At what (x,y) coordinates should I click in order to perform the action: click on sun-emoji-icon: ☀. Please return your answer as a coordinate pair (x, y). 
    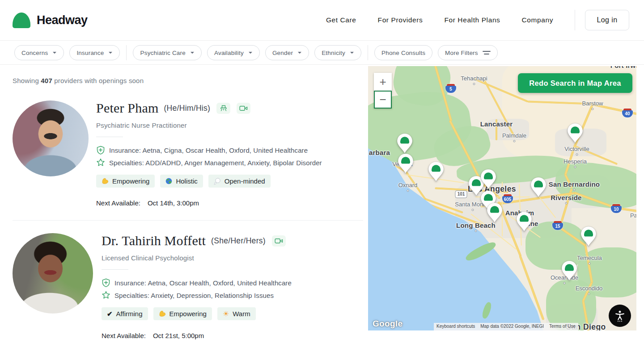
    Looking at the image, I should click on (226, 314).